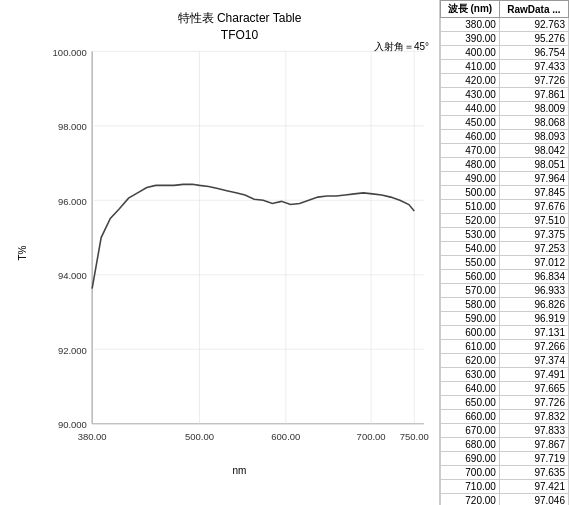 The width and height of the screenshot is (569, 505). I want to click on table-row: 720.0097.046, so click(505, 500).